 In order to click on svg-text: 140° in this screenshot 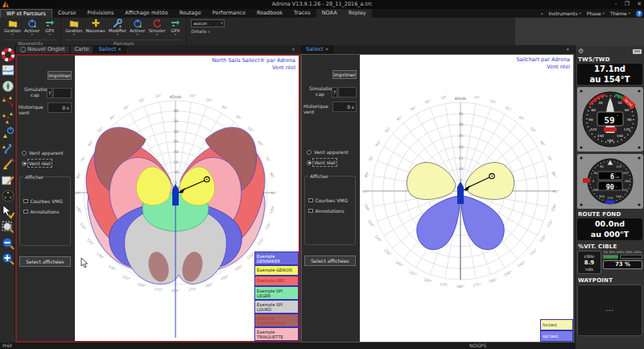, I will do `click(113, 268)`.